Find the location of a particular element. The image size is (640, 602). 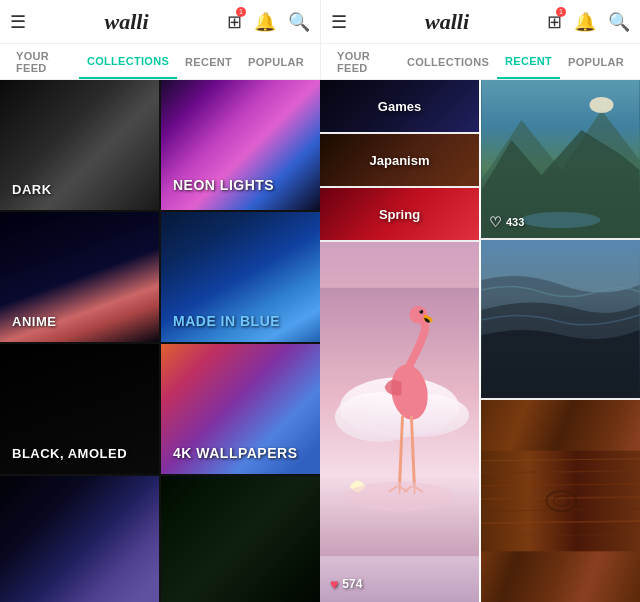

left-nav: YOUR FEED COLLECTIONS RECENT POPULAR is located at coordinates (160, 62).